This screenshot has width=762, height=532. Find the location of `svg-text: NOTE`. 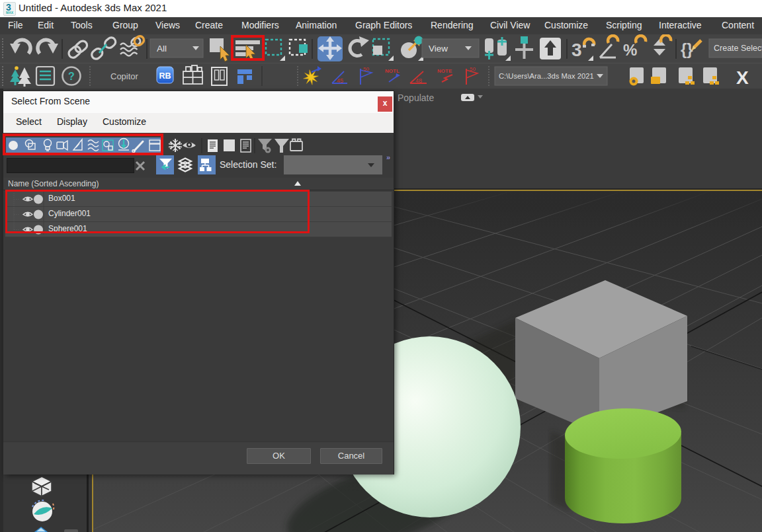

svg-text: NOTE is located at coordinates (444, 71).